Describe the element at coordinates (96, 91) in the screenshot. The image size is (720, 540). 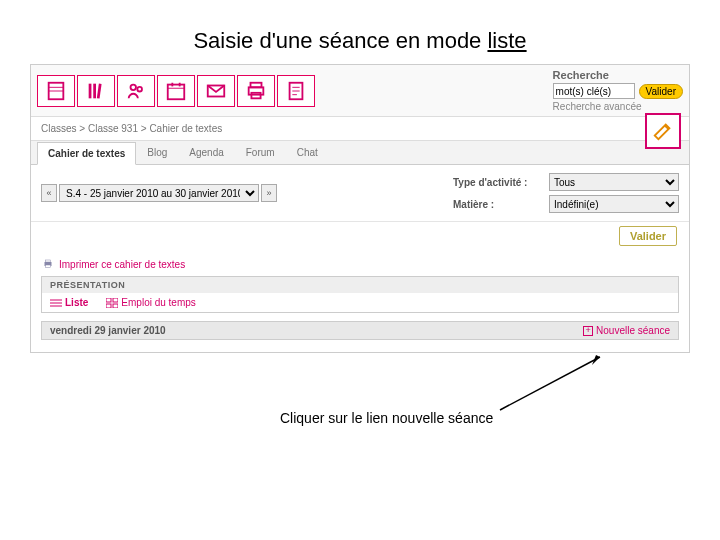
I see `library-icon` at that location.